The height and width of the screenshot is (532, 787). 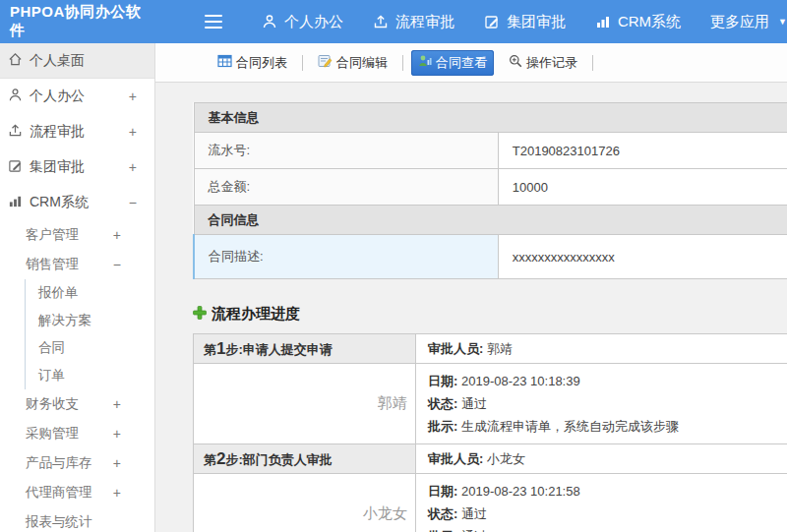 What do you see at coordinates (783, 22) in the screenshot?
I see `caret-down-icon: ▼` at bounding box center [783, 22].